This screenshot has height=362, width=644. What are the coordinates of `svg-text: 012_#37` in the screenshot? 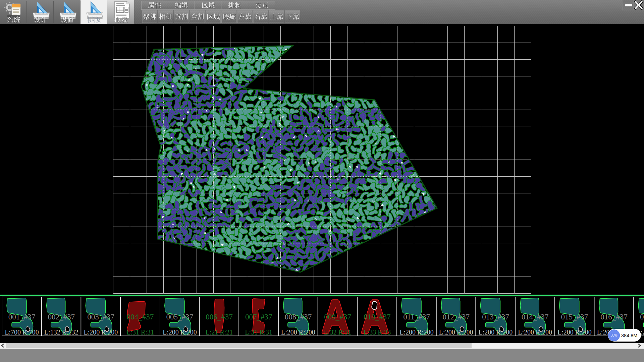 It's located at (456, 317).